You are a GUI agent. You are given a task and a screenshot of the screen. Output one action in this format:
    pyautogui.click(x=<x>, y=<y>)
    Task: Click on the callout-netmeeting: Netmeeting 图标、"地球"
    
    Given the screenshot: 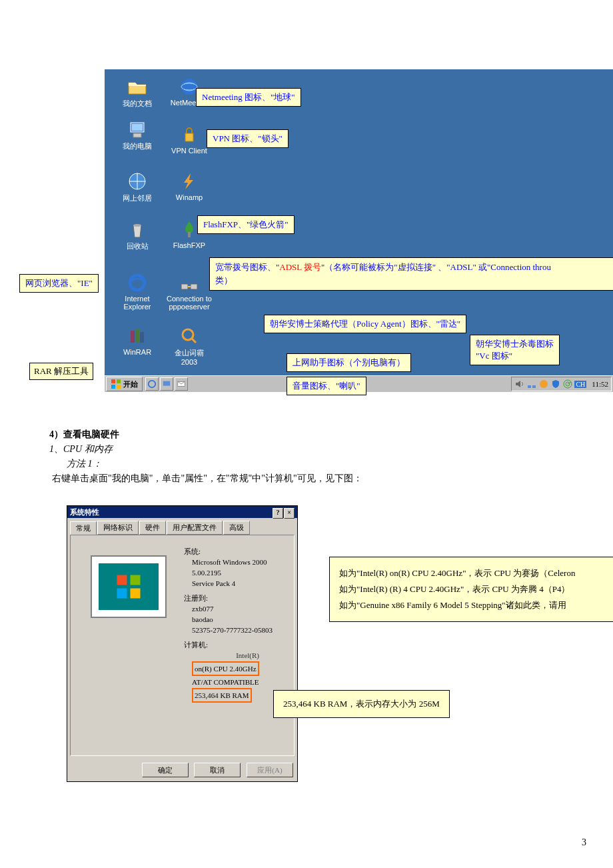 What is the action you would take?
    pyautogui.click(x=249, y=97)
    